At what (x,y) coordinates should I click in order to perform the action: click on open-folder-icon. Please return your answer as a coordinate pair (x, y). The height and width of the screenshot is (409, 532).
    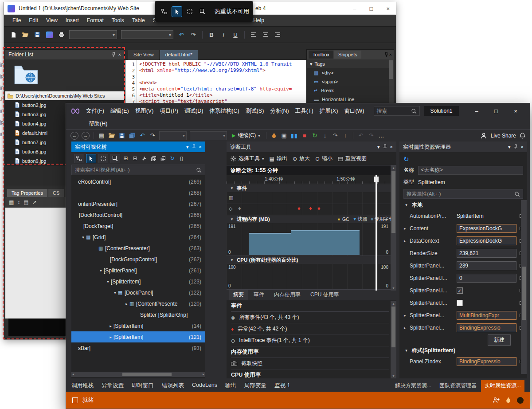
    Looking at the image, I should click on (112, 136).